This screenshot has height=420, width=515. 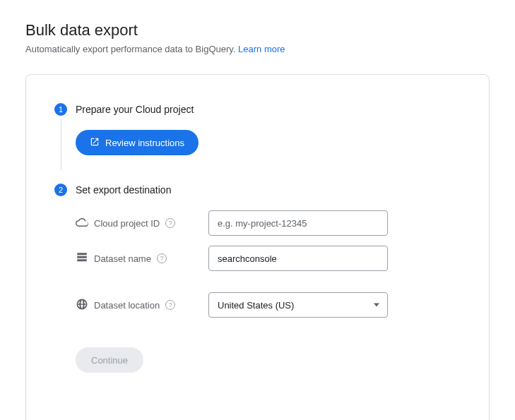 I want to click on dataset-name-input, so click(x=298, y=258).